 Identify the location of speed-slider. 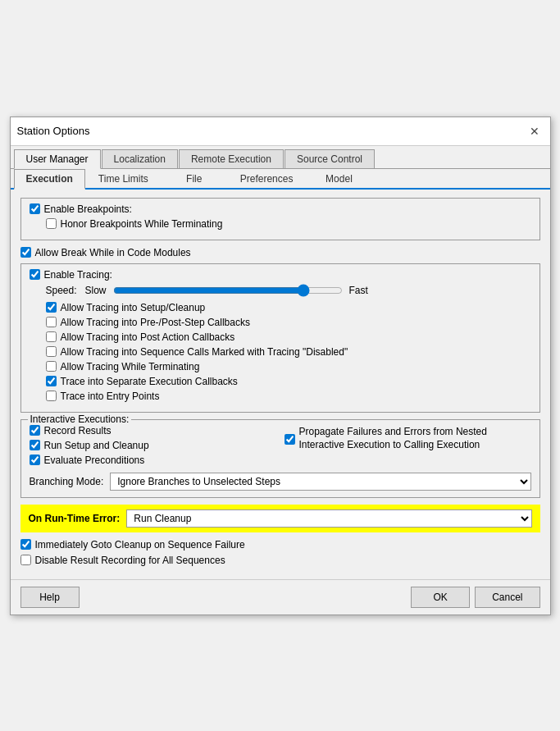
(228, 290).